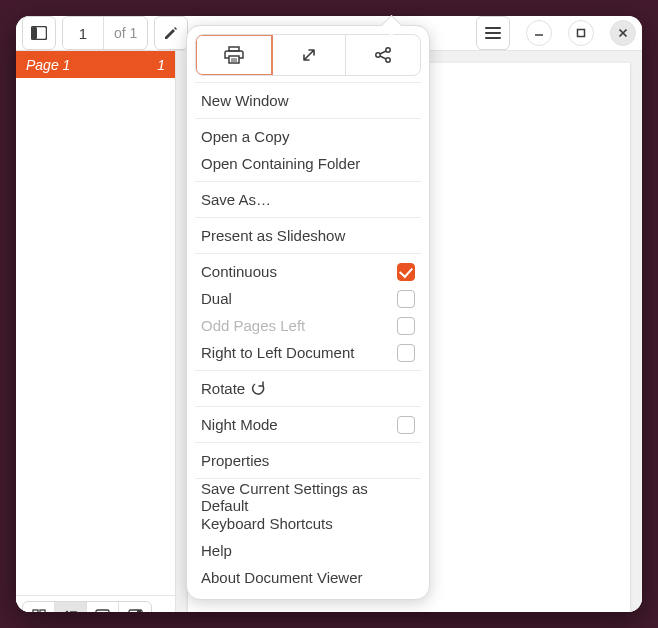 The image size is (658, 628). Describe the element at coordinates (308, 55) in the screenshot. I see `menu-action-row` at that location.